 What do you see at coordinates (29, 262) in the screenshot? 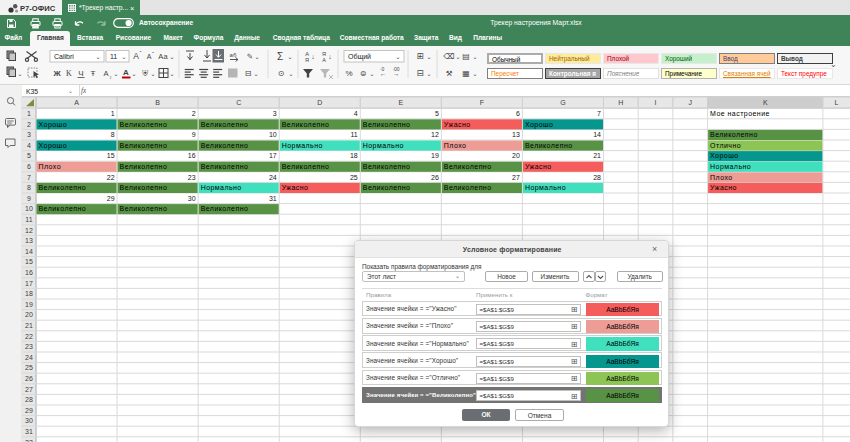
I see `svg-text: 15` at bounding box center [29, 262].